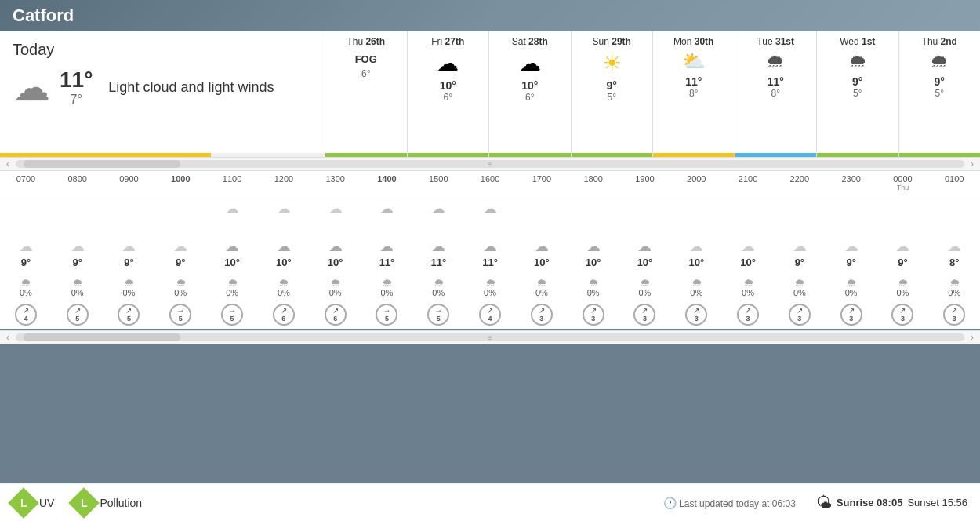 The image size is (980, 521). I want to click on scroll-thumb-bottom, so click(102, 337).